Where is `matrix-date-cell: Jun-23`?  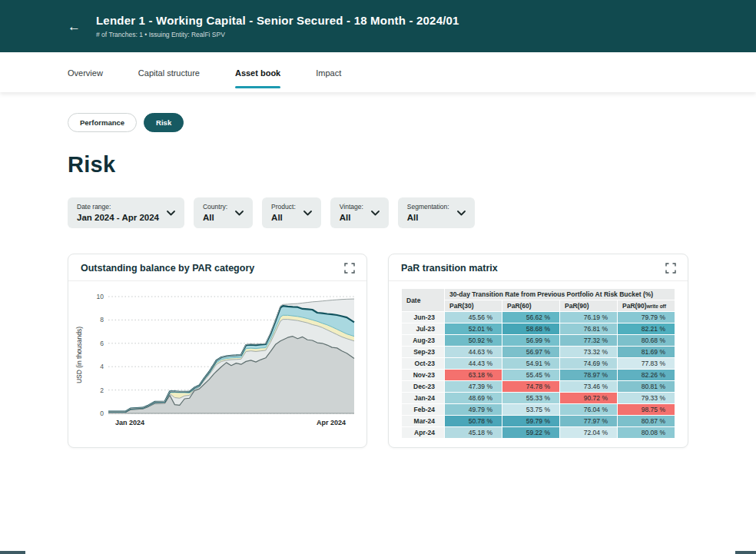 matrix-date-cell: Jun-23 is located at coordinates (423, 318).